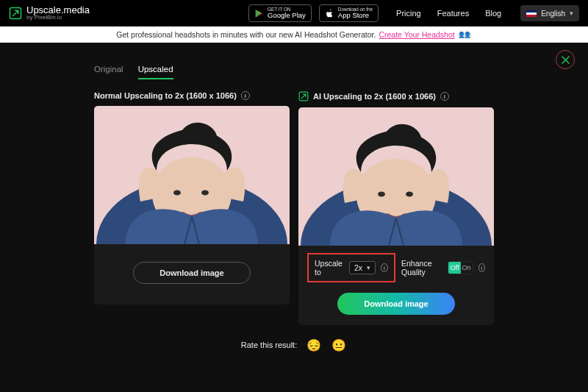 Image resolution: width=588 pixels, height=392 pixels. What do you see at coordinates (348, 13) in the screenshot?
I see `app-store-badge: Download on the App Store` at bounding box center [348, 13].